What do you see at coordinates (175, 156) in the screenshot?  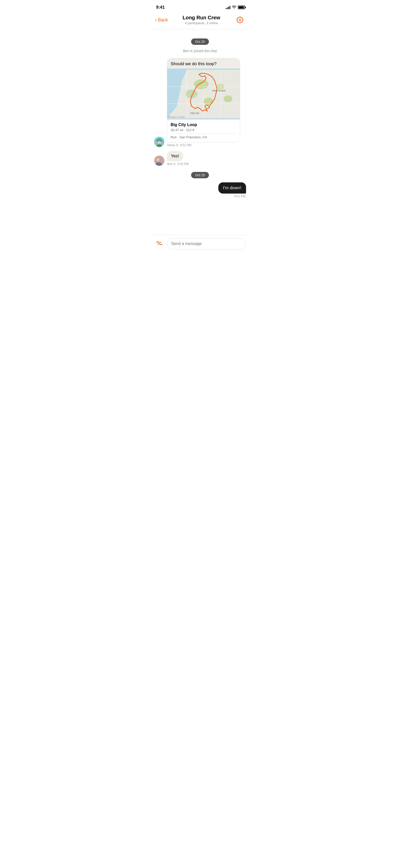 I see `ben-bubble: Yes!` at bounding box center [175, 156].